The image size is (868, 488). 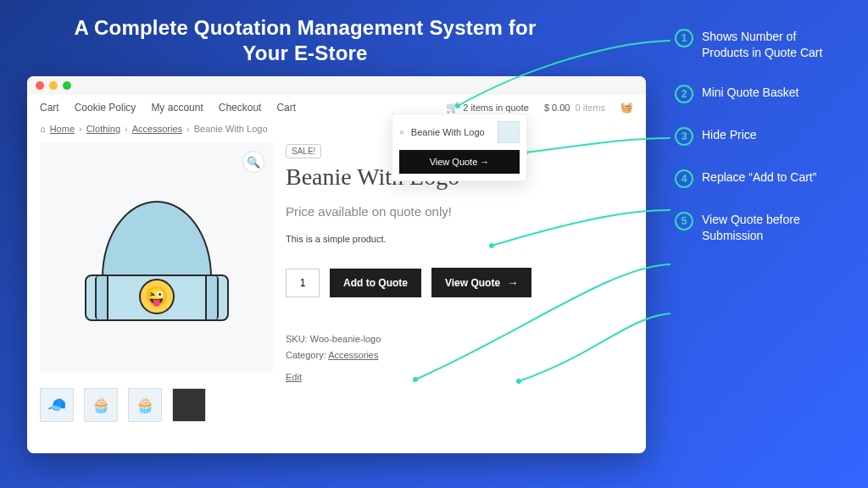 I want to click on product-main-image: 🔍 😜, so click(x=156, y=258).